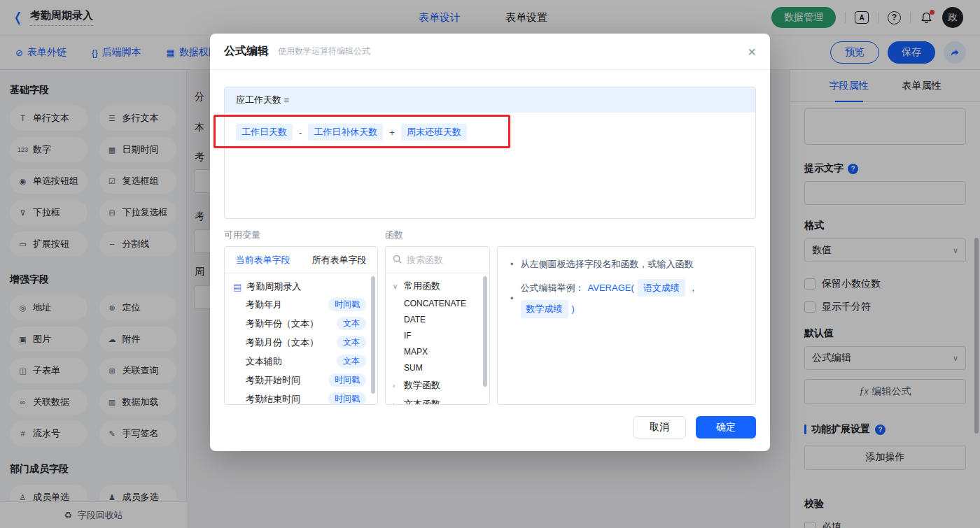 The image size is (980, 528). I want to click on function-group-math: ›数学函数, so click(438, 382).